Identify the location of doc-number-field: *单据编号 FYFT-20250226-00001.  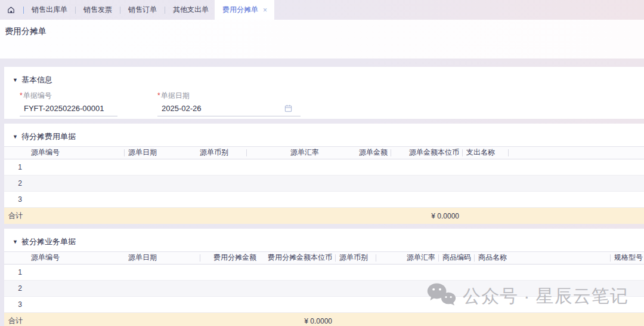
(69, 104).